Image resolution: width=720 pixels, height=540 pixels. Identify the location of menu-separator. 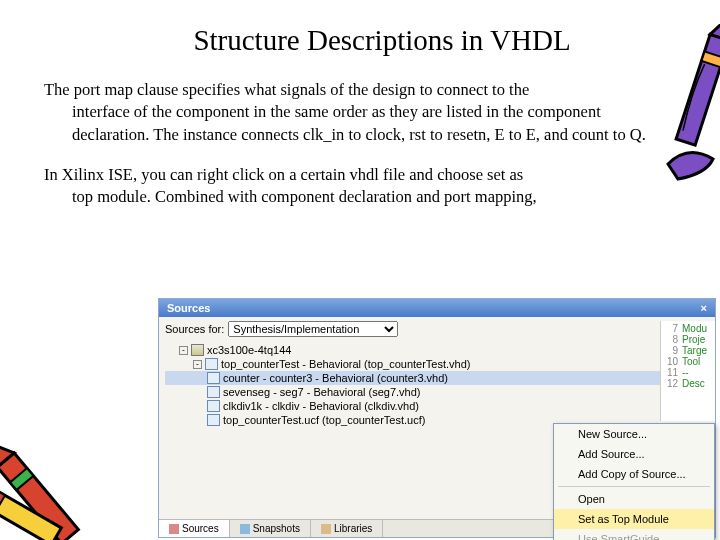
(634, 486).